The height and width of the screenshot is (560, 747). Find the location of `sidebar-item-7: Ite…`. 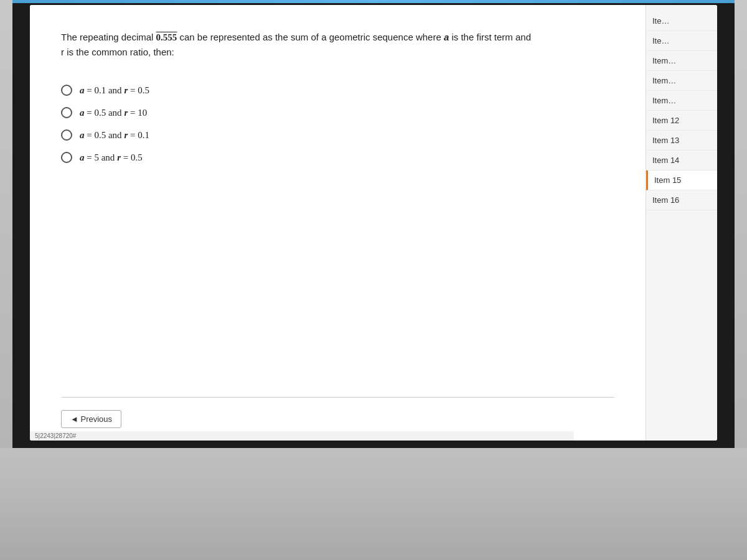

sidebar-item-7: Ite… is located at coordinates (682, 21).